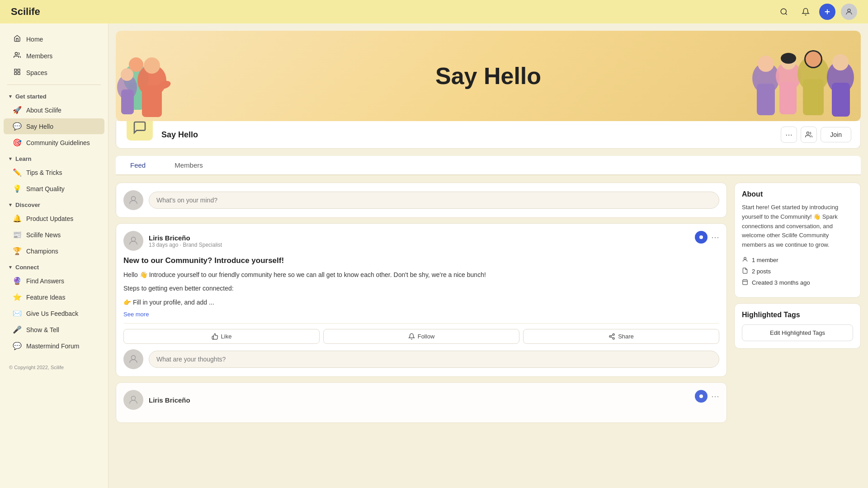  What do you see at coordinates (222, 336) in the screenshot?
I see `like-button: Like` at bounding box center [222, 336].